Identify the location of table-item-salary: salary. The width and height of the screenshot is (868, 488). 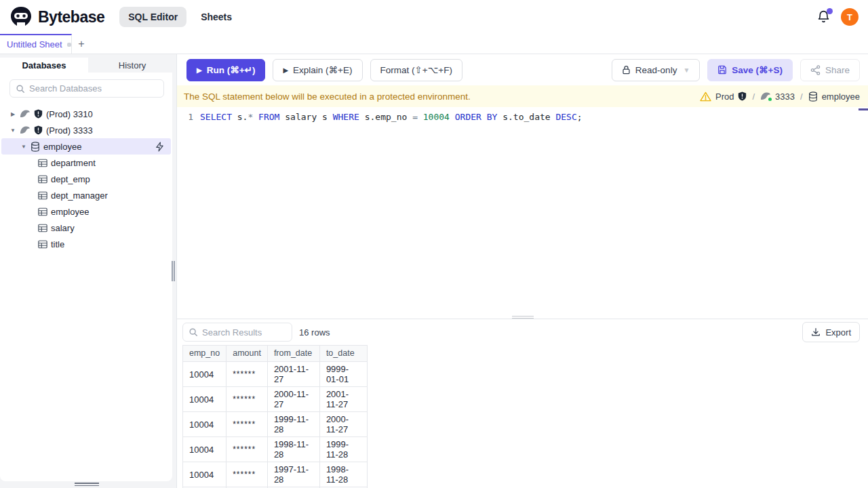
(86, 228).